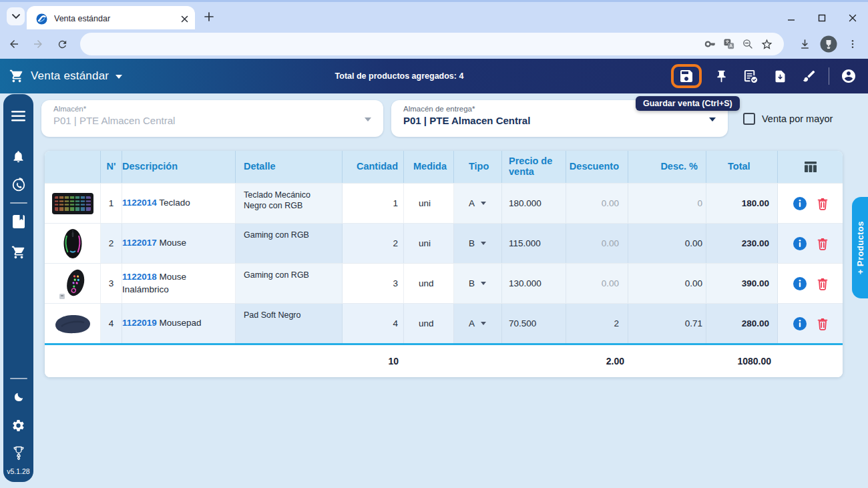 The width and height of the screenshot is (868, 488). Describe the element at coordinates (742, 283) in the screenshot. I see `row-total-cell: 390.00` at that location.